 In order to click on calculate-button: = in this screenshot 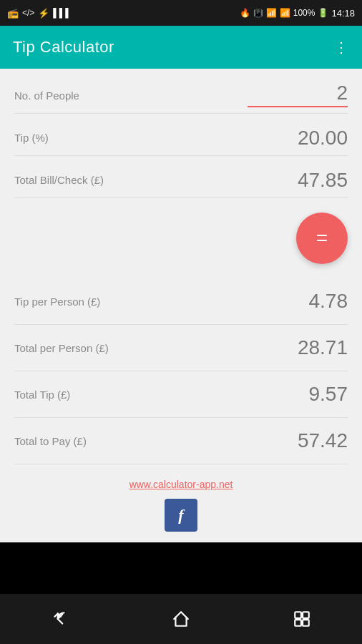, I will do `click(322, 238)`.